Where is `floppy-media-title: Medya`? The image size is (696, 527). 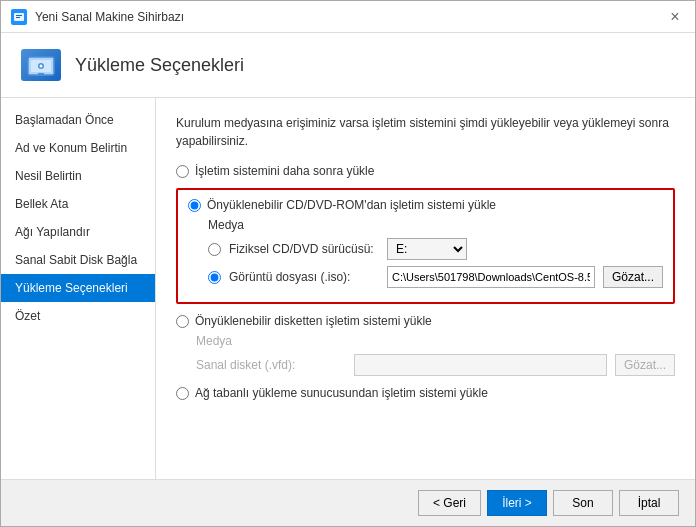 floppy-media-title: Medya is located at coordinates (436, 341).